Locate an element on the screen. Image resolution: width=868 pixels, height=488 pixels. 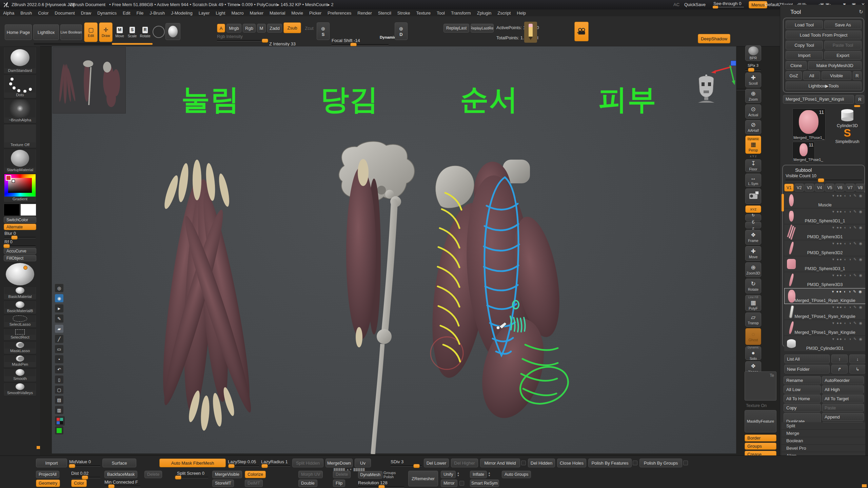
tool-thumb-simplebrush: S SimpleBrush is located at coordinates (847, 136).